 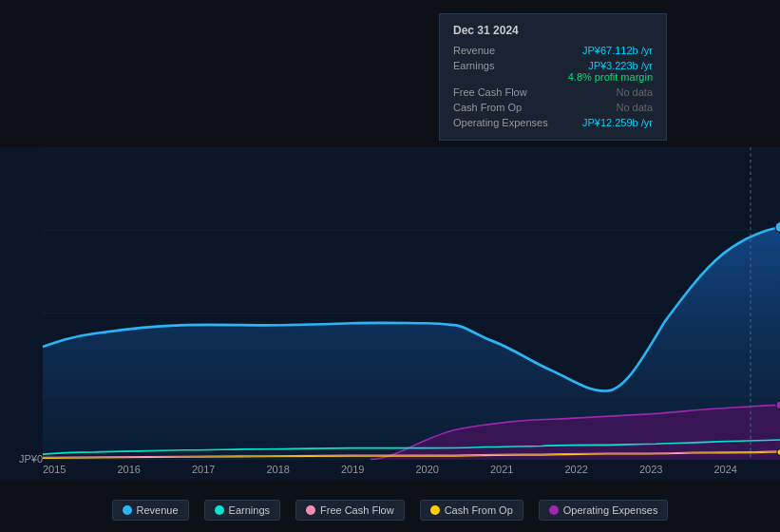 What do you see at coordinates (554, 510) in the screenshot?
I see `opex-dot` at bounding box center [554, 510].